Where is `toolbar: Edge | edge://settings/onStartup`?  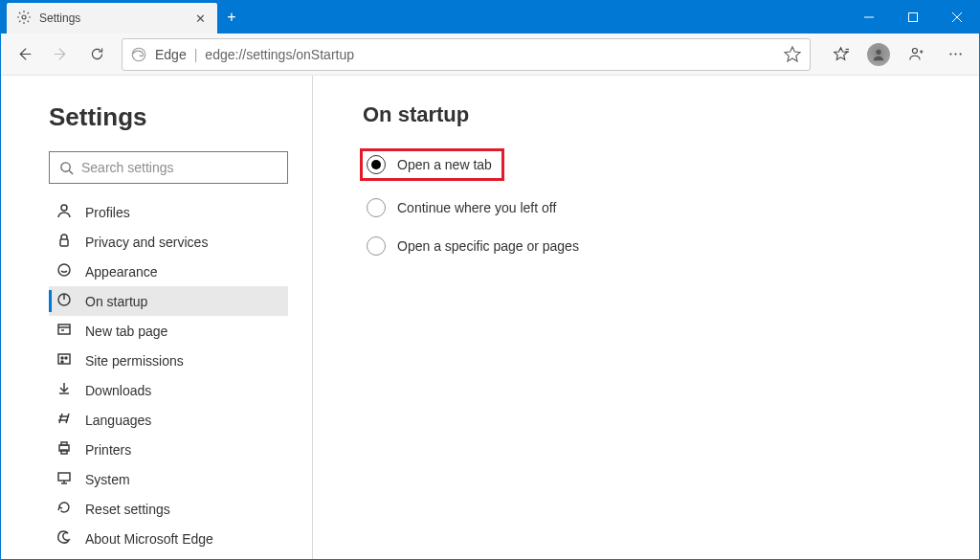 toolbar: Edge | edge://settings/onStartup is located at coordinates (490, 55).